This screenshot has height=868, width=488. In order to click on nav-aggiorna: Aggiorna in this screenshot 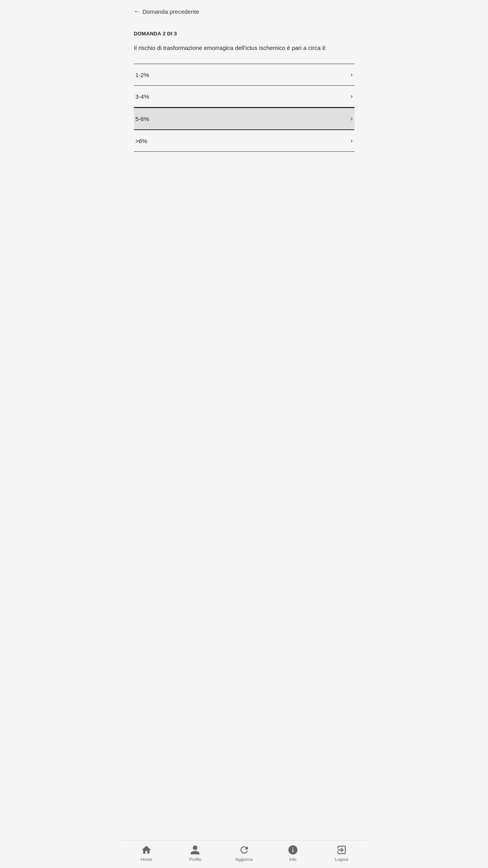, I will do `click(244, 853)`.